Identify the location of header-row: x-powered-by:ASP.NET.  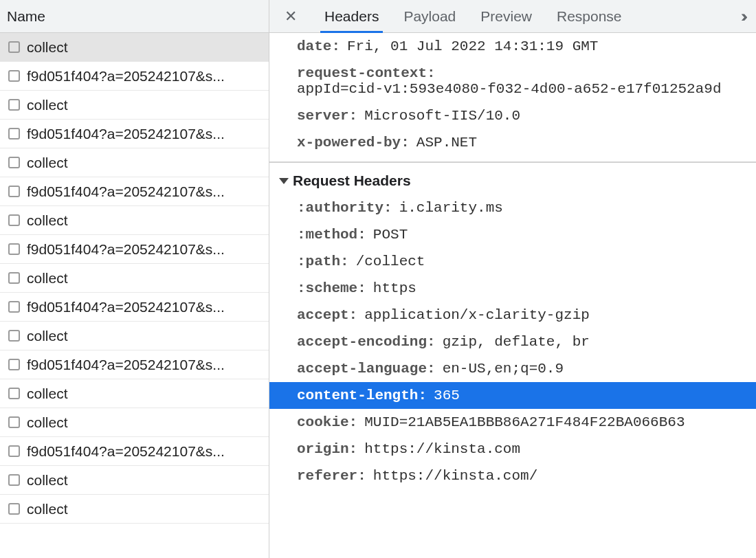
(513, 143).